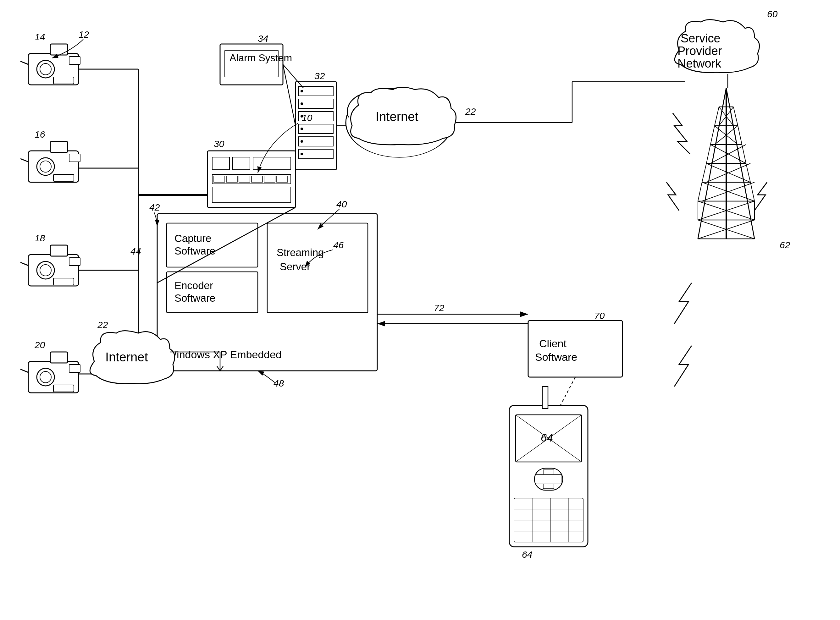 This screenshot has height=620, width=840. What do you see at coordinates (132, 357) in the screenshot?
I see `internet-cloud-bottom: Internet` at bounding box center [132, 357].